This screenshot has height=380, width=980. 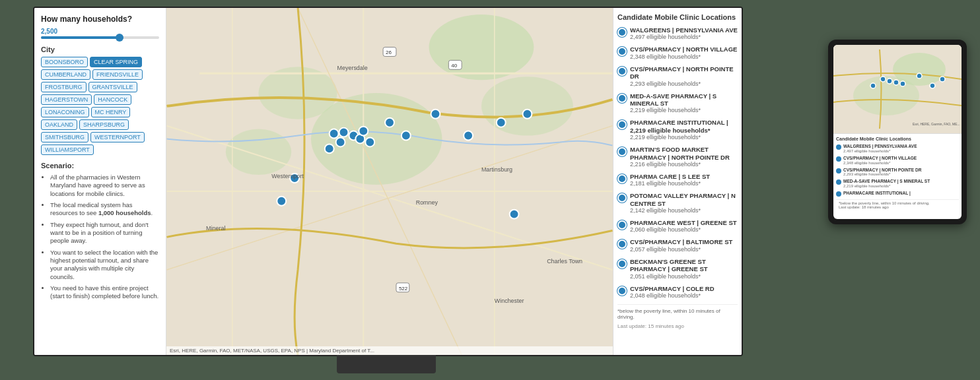 I want to click on svg-text: 522, so click(x=403, y=289).